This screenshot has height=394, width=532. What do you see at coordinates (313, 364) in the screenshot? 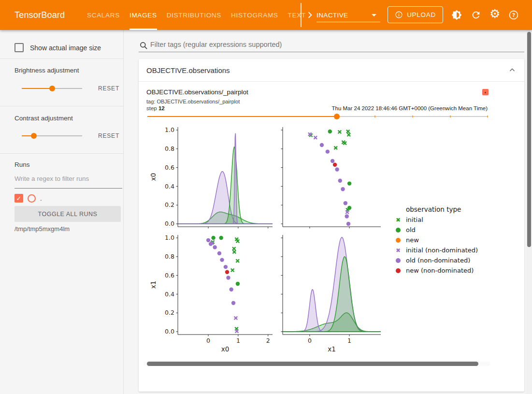
I see `horizontal-scrollbar-thumb` at bounding box center [313, 364].